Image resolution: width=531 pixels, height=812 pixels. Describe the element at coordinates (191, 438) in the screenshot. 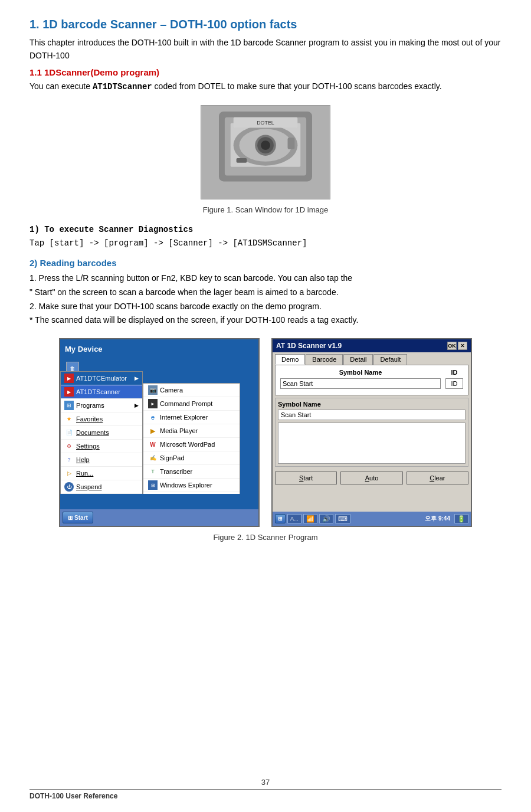

I see `start-submenu-right: 📷 Camera ► Command Prompt e Internet Exp…` at that location.